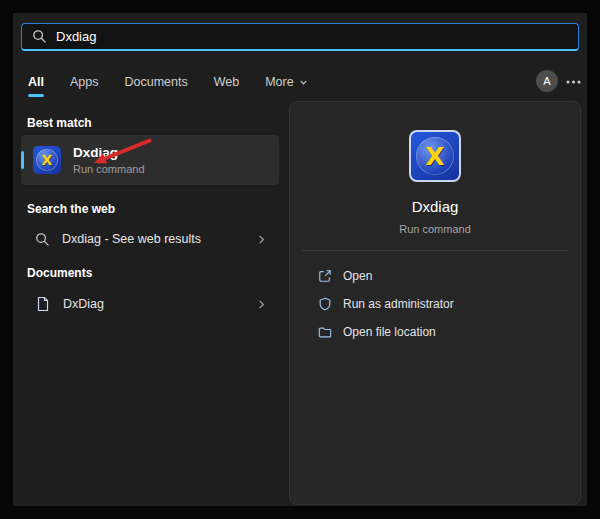  What do you see at coordinates (60, 273) in the screenshot?
I see `documents-section-header: Documents` at bounding box center [60, 273].